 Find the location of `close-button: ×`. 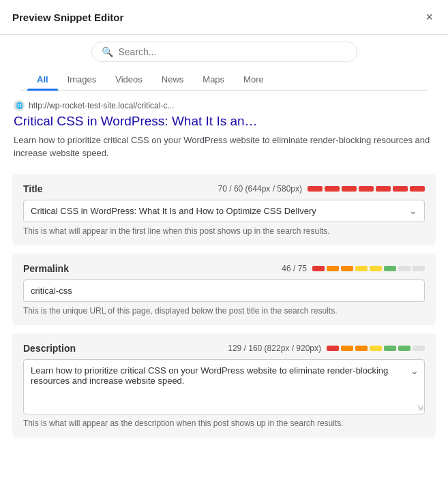

close-button: × is located at coordinates (430, 17).